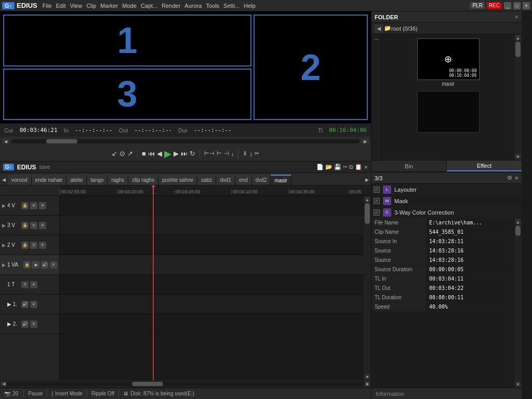  I want to click on bin-scrollbar: ▲ ▼, so click(518, 97).